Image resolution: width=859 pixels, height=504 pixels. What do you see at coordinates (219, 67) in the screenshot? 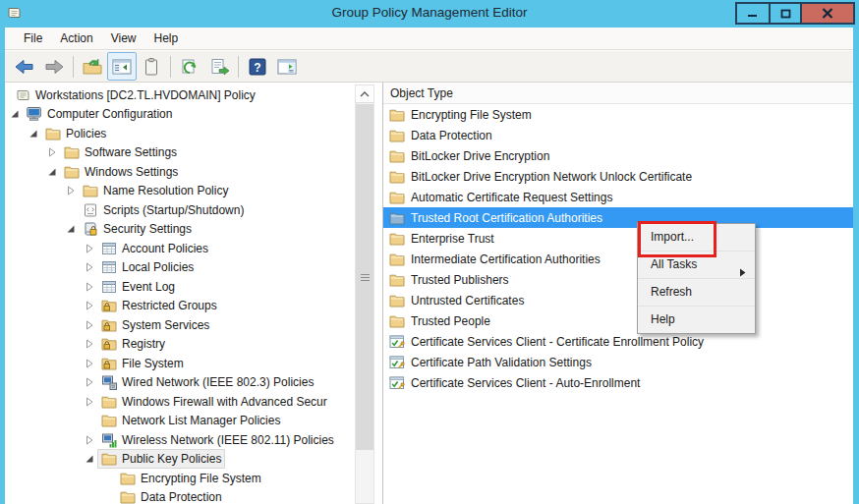
I see `export-list-icon` at bounding box center [219, 67].